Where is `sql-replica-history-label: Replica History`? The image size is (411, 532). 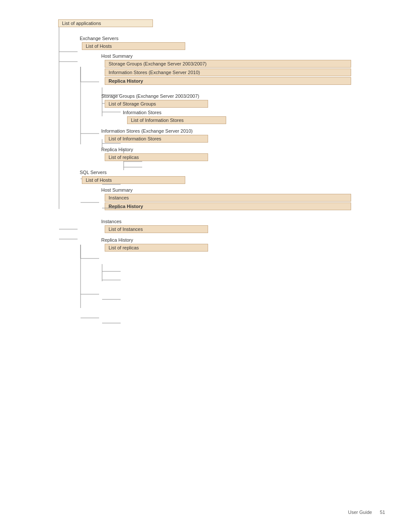
sql-replica-history-label: Replica History is located at coordinates (117, 240).